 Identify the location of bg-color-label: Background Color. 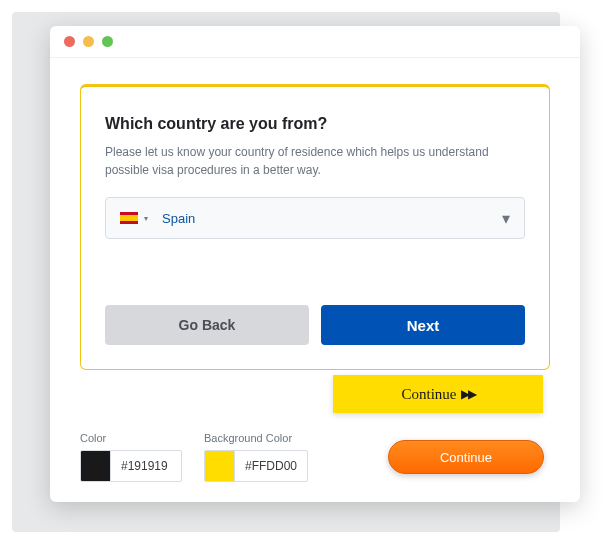
(256, 438).